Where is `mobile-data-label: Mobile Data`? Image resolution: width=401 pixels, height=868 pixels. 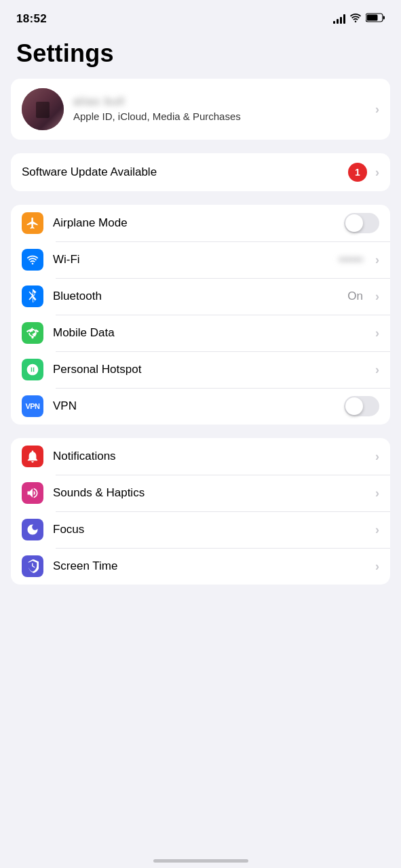 mobile-data-label: Mobile Data is located at coordinates (209, 333).